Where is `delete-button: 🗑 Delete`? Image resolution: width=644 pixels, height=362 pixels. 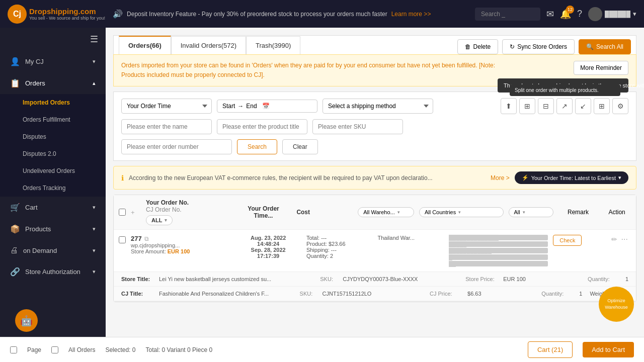
delete-button: 🗑 Delete is located at coordinates (478, 47).